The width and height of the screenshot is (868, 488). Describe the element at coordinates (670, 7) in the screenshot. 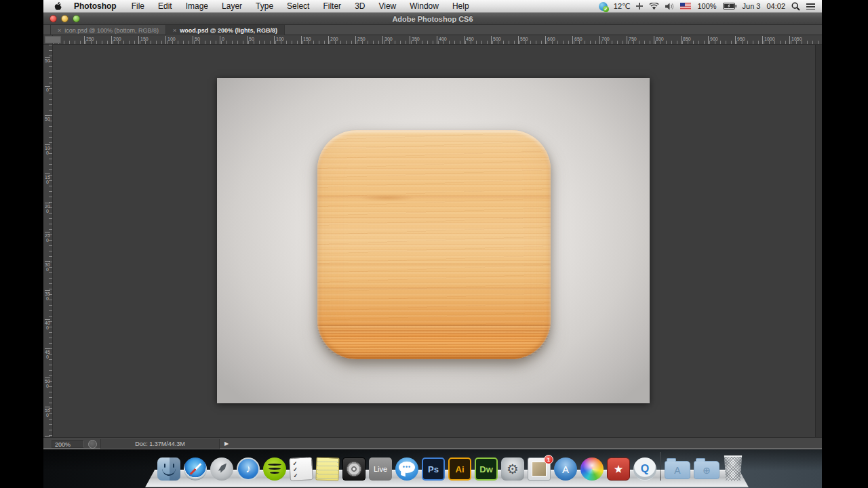

I see `volume-icon` at that location.